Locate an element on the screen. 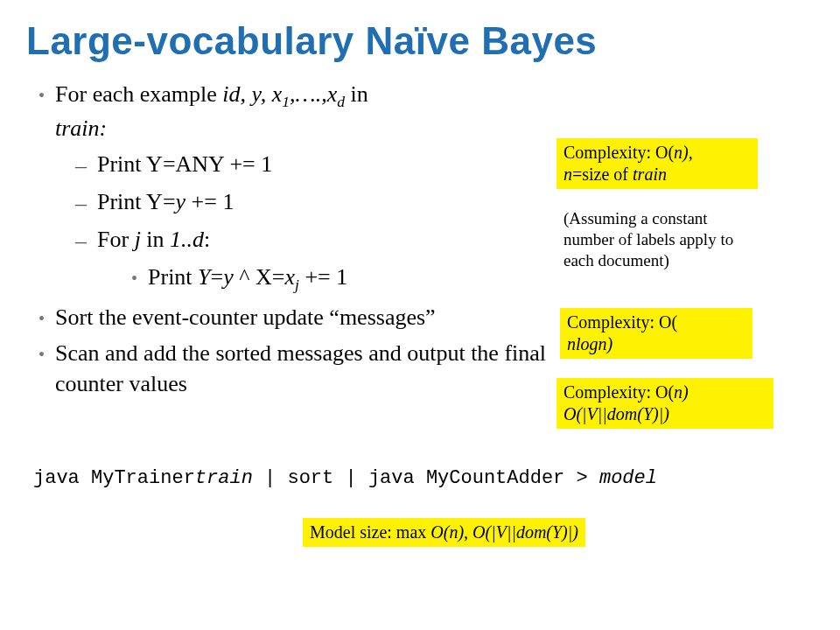  bullet-7-text: Scan and add the sorted messages and out… is located at coordinates (304, 368).